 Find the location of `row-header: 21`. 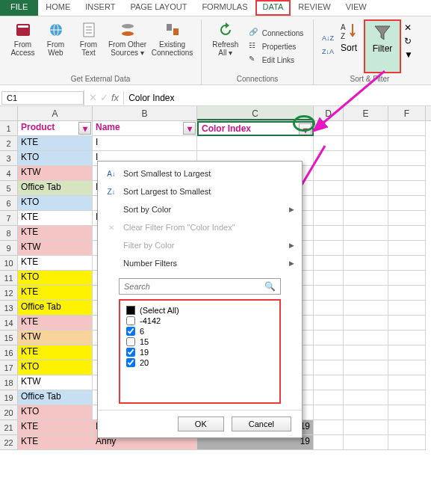

row-header: 21 is located at coordinates (9, 428).